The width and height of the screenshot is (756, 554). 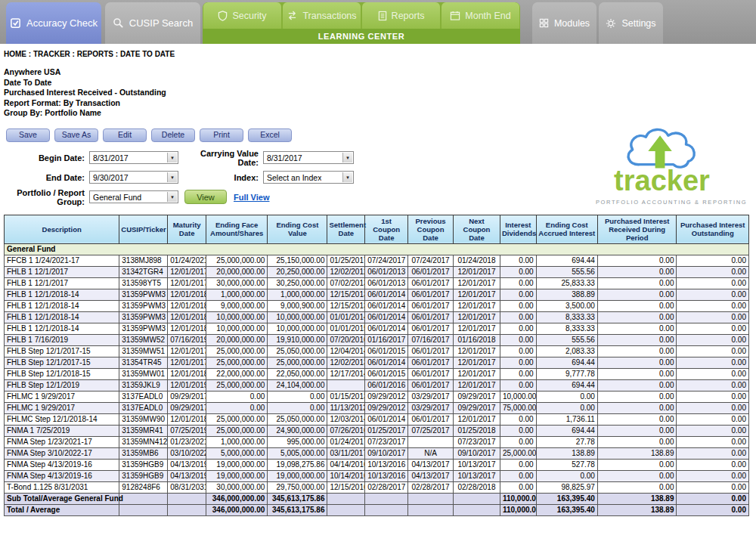 What do you see at coordinates (481, 15) in the screenshot?
I see `tab-month-end: Month End` at bounding box center [481, 15].